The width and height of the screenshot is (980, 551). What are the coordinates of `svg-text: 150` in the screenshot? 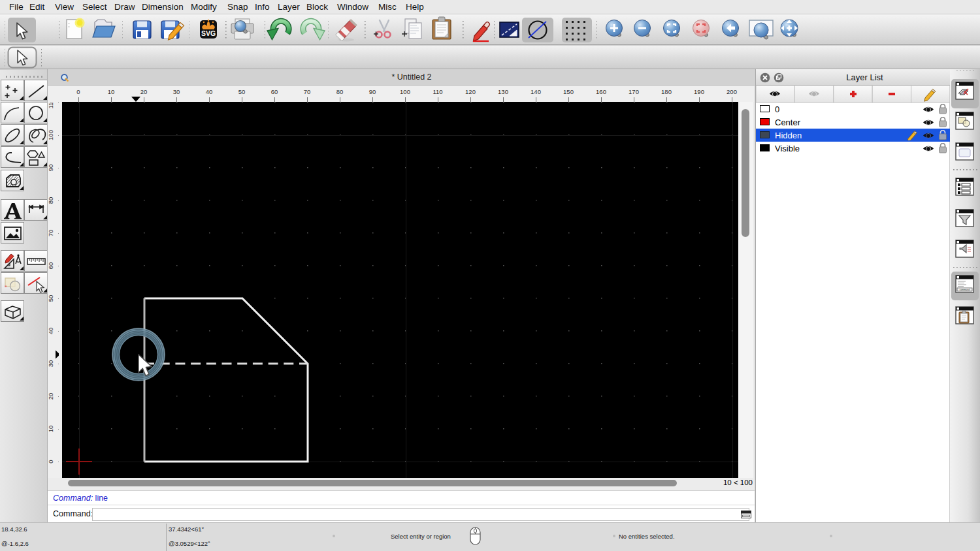 It's located at (568, 91).